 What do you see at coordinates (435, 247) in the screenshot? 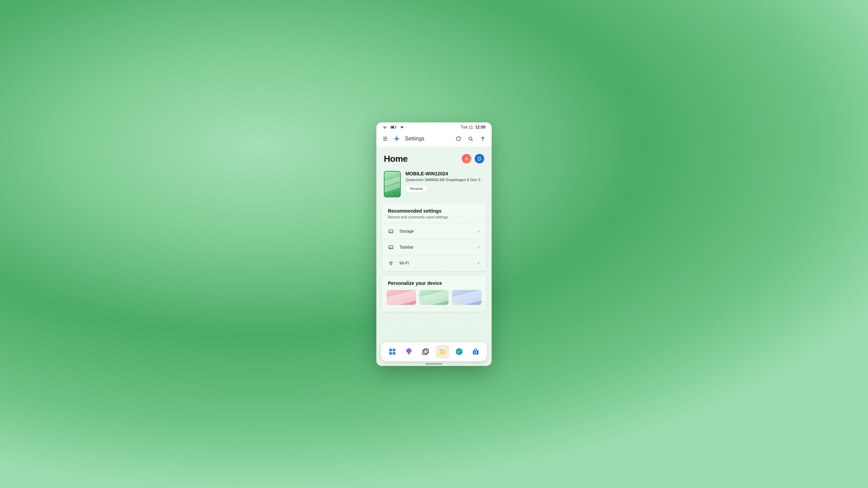
I see `row-label: Taskbar` at bounding box center [435, 247].